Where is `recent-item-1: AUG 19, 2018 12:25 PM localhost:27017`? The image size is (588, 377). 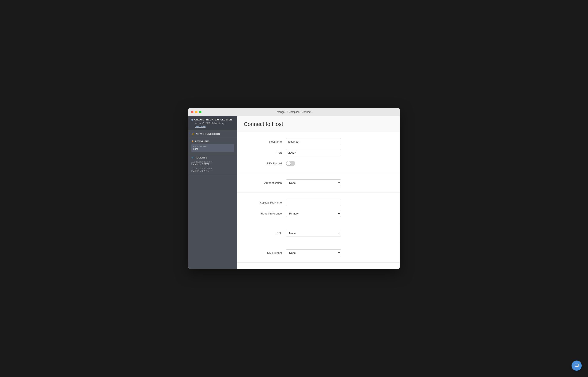
recent-item-1: AUG 19, 2018 12:25 PM localhost:27017 is located at coordinates (213, 170).